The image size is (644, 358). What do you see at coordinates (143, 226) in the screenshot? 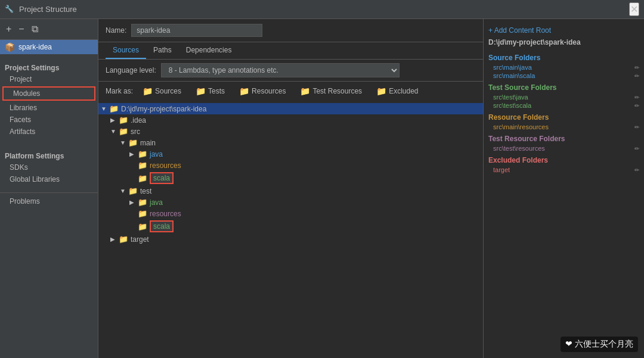
I see `folder-icon-scala-test: 📁` at bounding box center [143, 226].